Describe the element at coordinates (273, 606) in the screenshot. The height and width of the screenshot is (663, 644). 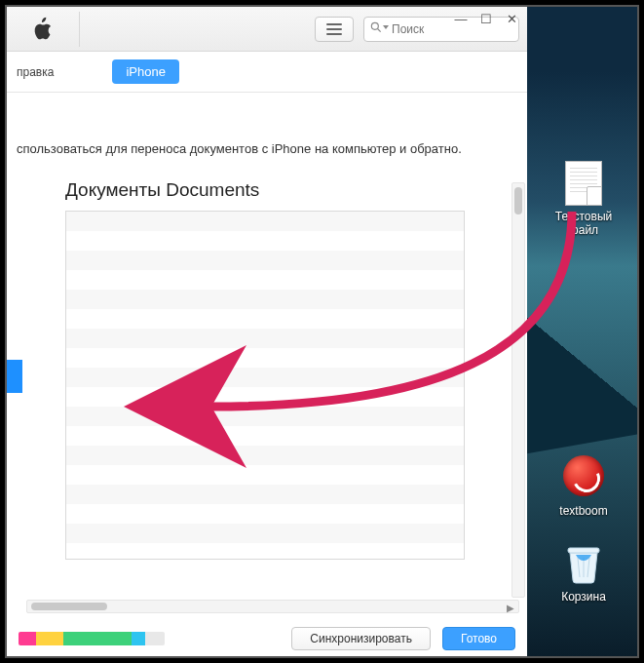
I see `horizontal-scrollbar: ▶` at that location.